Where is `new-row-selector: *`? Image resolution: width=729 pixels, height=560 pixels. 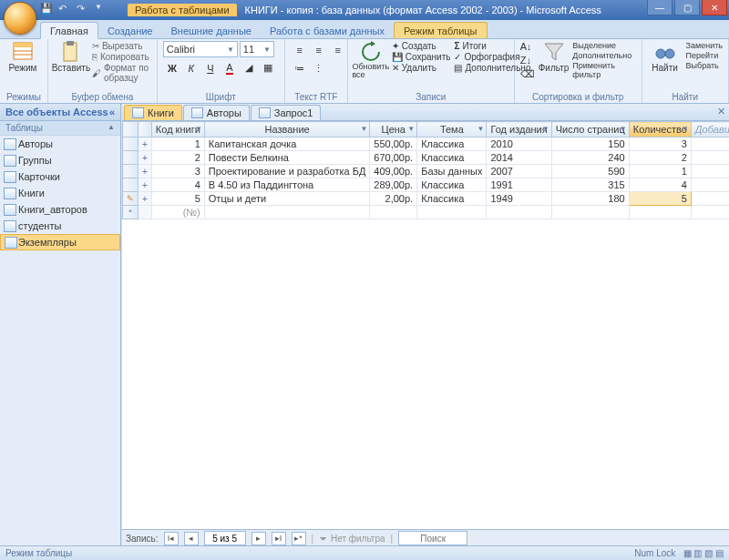 new-row-selector: * is located at coordinates (131, 213).